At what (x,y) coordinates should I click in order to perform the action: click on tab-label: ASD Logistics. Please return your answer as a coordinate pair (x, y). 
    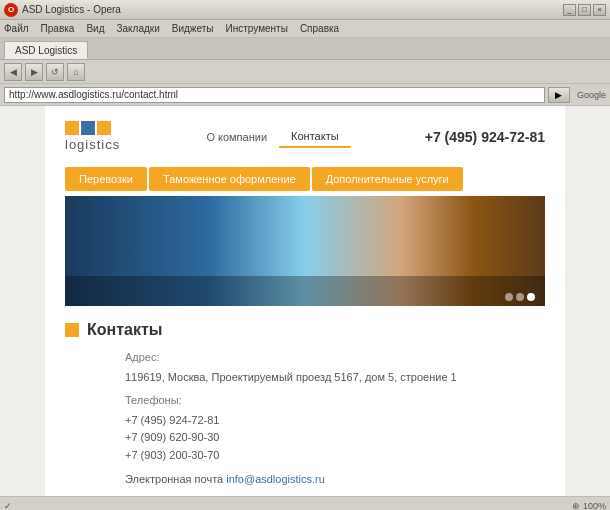
    Looking at the image, I should click on (46, 50).